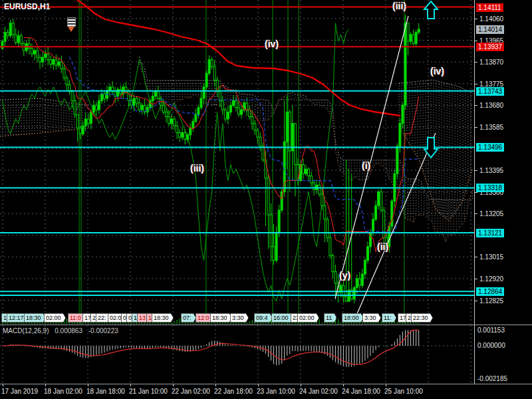 This screenshot has height=399, width=532. I want to click on macd-axis-label: -0.002185, so click(492, 379).